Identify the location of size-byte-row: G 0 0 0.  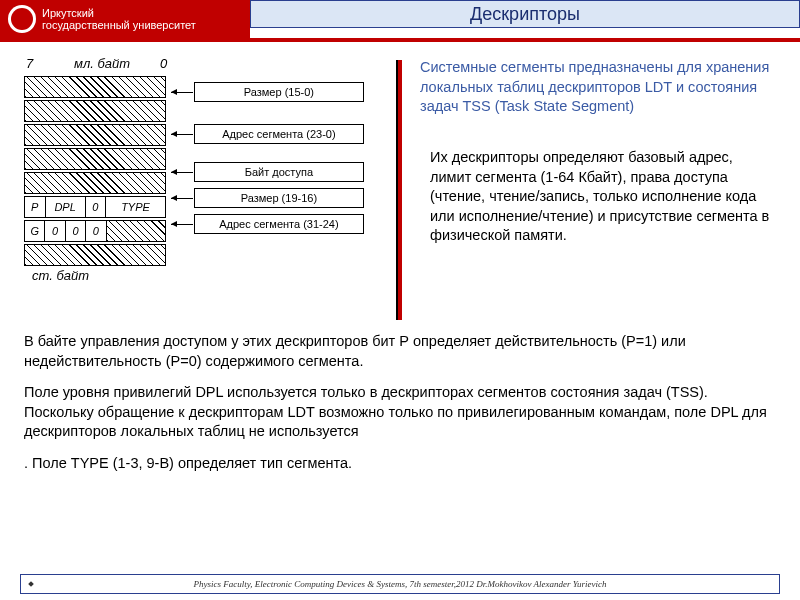
(95, 231).